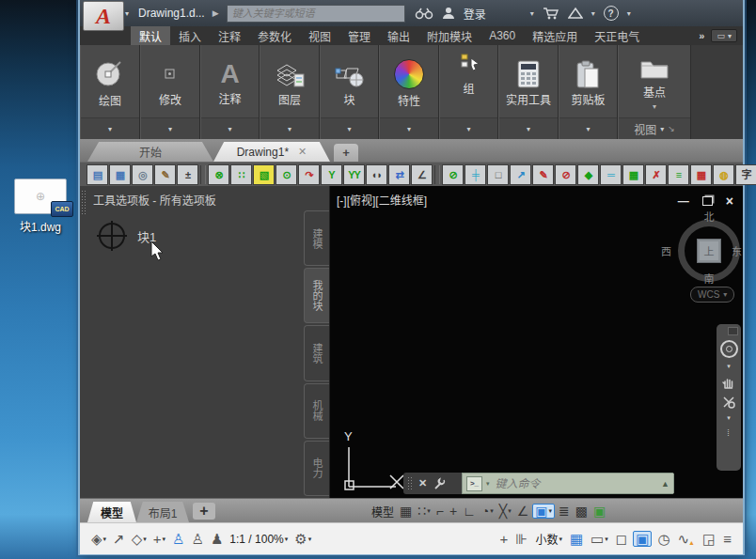 The width and height of the screenshot is (756, 559). What do you see at coordinates (150, 152) in the screenshot?
I see `file-tab-start: 开始` at bounding box center [150, 152].